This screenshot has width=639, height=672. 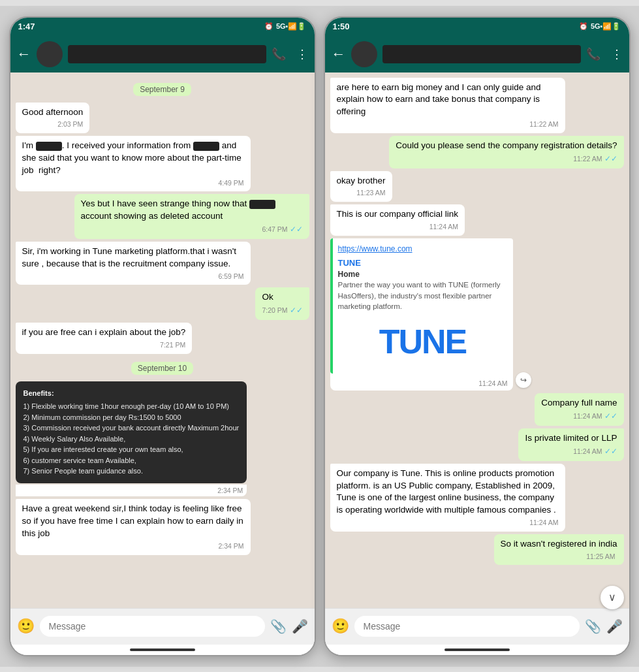 I want to click on chat-header-right: ← 📞 ⋮, so click(x=477, y=54).